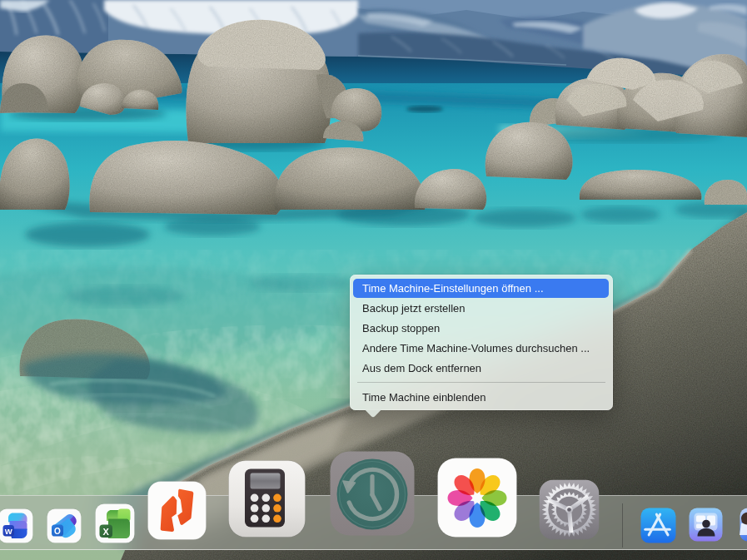 The width and height of the screenshot is (747, 560). What do you see at coordinates (8, 531) in the screenshot?
I see `svg-text: W` at bounding box center [8, 531].